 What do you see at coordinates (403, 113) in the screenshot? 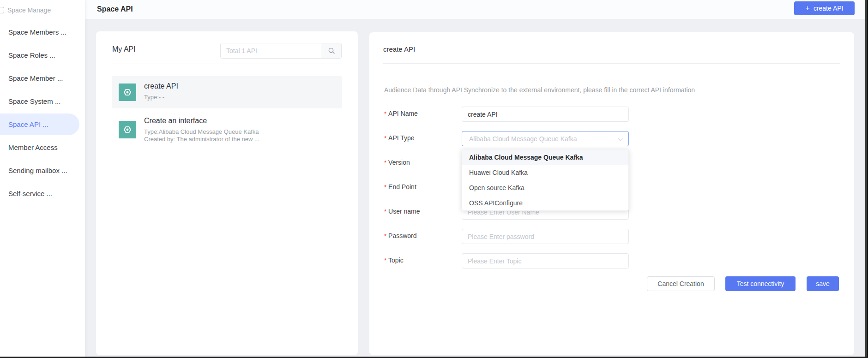
I see `label-text: API Name` at bounding box center [403, 113].